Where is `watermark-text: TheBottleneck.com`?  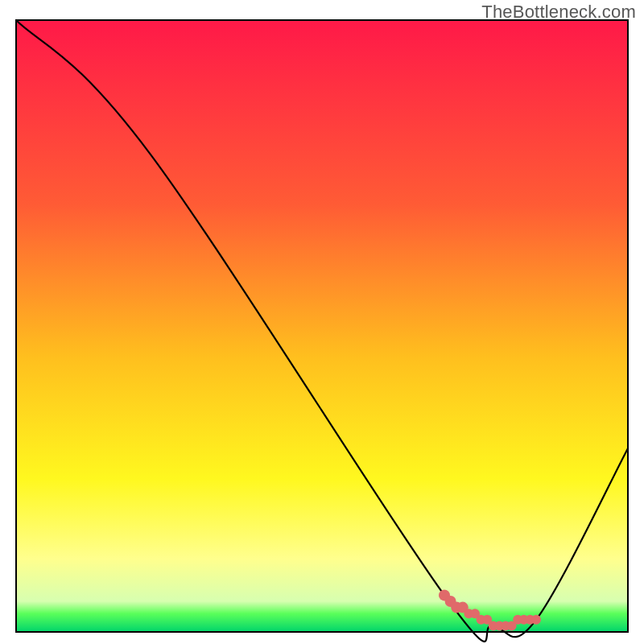 watermark-text: TheBottleneck.com is located at coordinates (559, 12).